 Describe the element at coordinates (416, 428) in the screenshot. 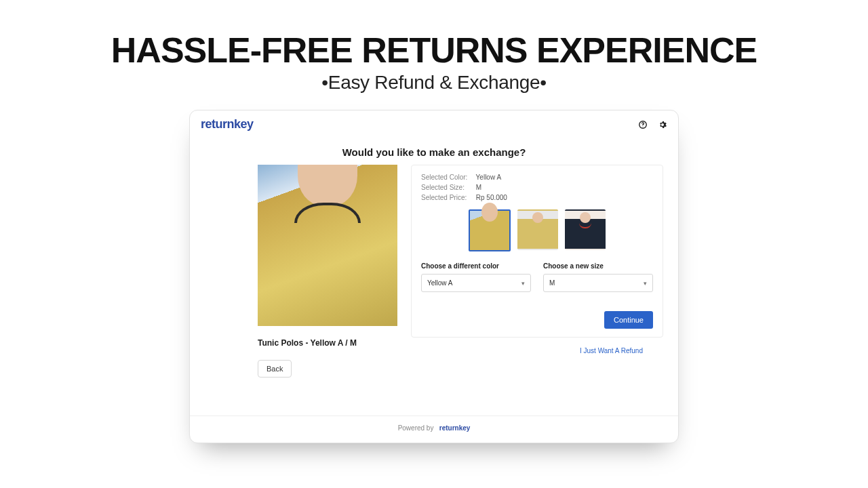

I see `footer-powered: Powered by` at that location.